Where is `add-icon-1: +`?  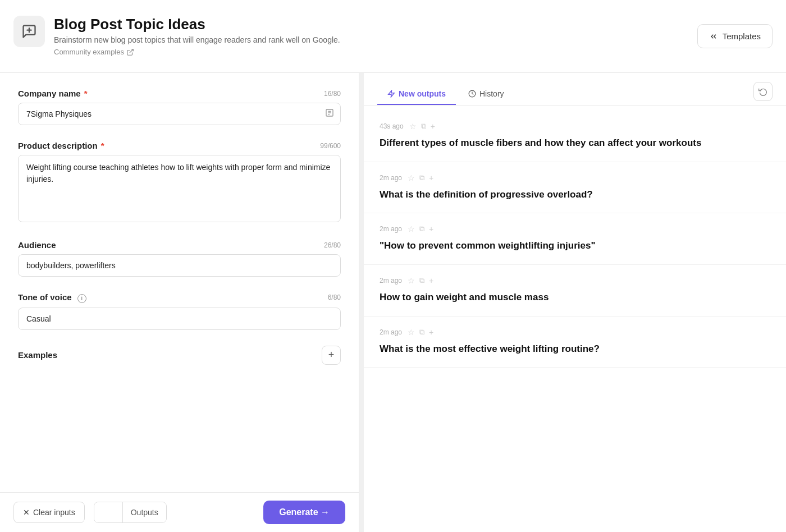 add-icon-1: + is located at coordinates (431, 178).